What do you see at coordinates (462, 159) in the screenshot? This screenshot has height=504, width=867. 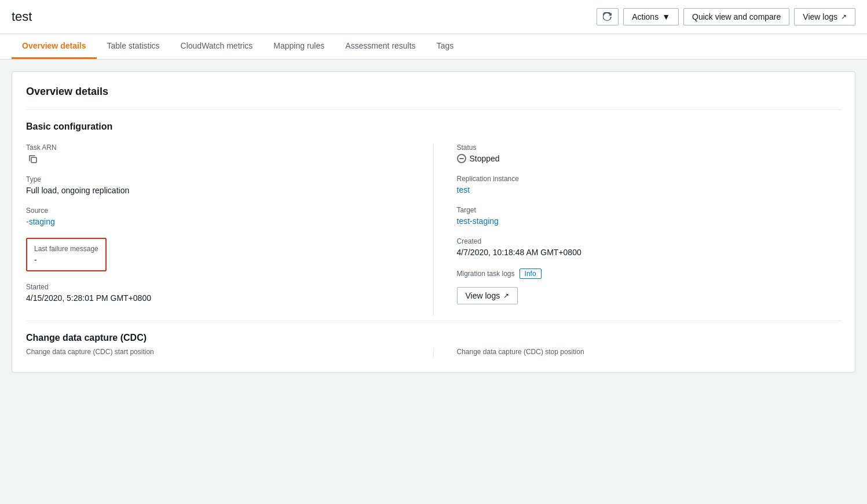 I see `status-stopped-icon` at bounding box center [462, 159].